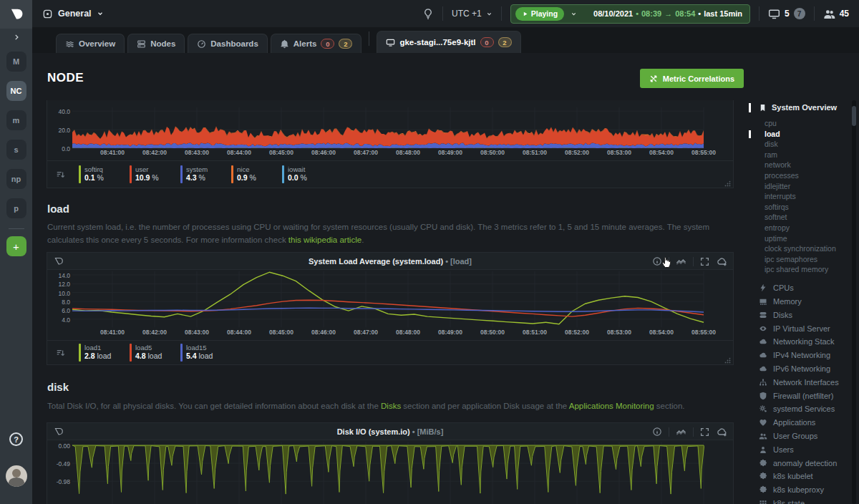  Describe the element at coordinates (799, 107) in the screenshot. I see `menu-section-system-overview: System Overview` at that location.